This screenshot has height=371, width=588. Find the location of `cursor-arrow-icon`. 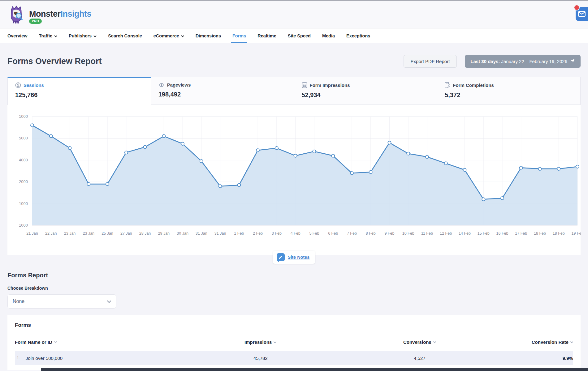

cursor-arrow-icon is located at coordinates (573, 61).